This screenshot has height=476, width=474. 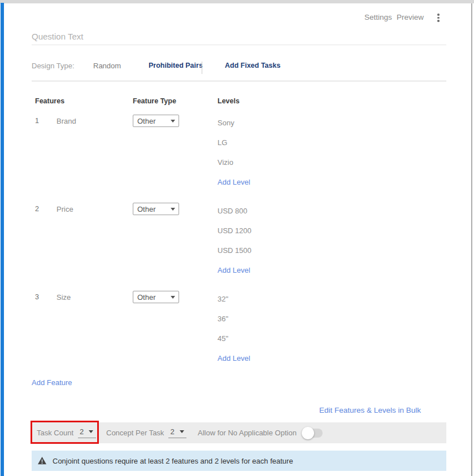 I want to click on window-top-bar, so click(x=237, y=2).